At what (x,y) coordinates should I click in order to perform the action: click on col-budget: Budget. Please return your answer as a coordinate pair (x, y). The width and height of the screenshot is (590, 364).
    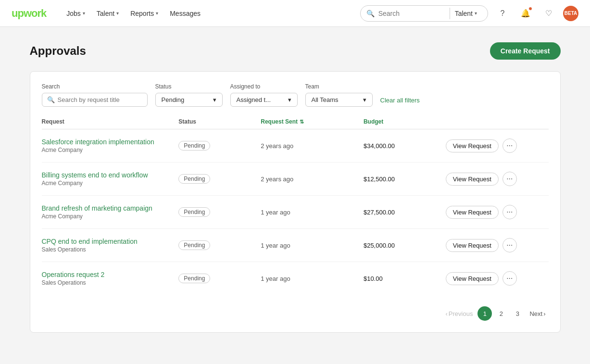
    Looking at the image, I should click on (405, 122).